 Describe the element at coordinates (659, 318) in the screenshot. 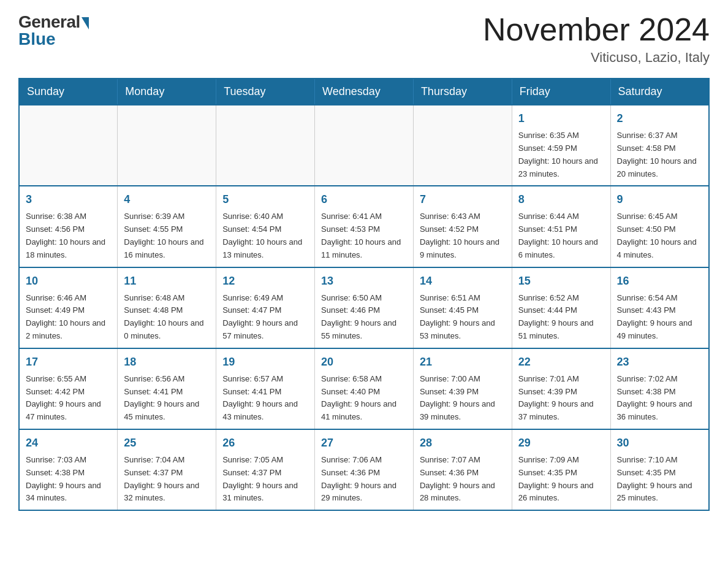

I see `day-info: Sunrise: 6:54 AM Sunset: 4:43 PM Dayligh…` at that location.